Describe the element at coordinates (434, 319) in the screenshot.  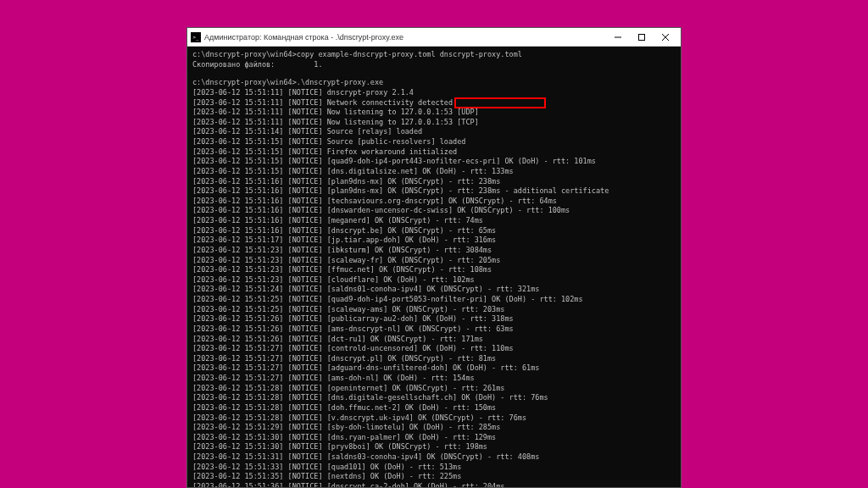
I see `terminal-line: [2023-06-12 15:51:26] [NOTICE] [publicar…` at that location.